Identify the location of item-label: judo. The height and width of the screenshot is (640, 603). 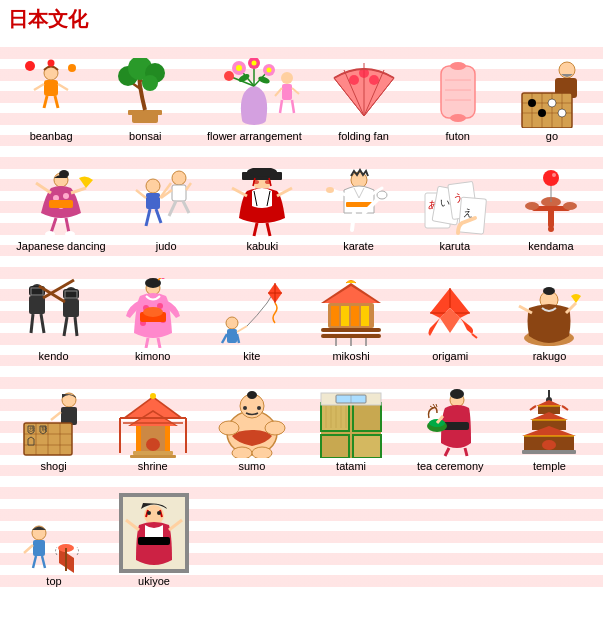
(166, 246).